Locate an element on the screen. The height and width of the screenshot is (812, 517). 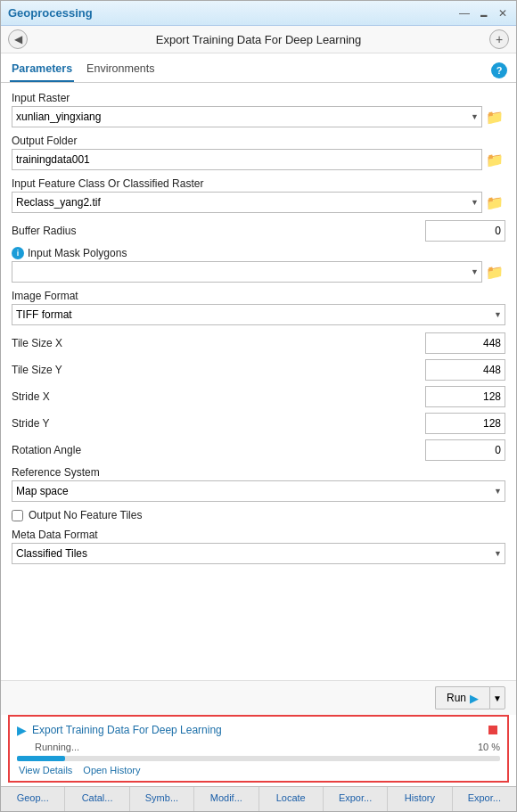
stride-y-input is located at coordinates (465, 423).